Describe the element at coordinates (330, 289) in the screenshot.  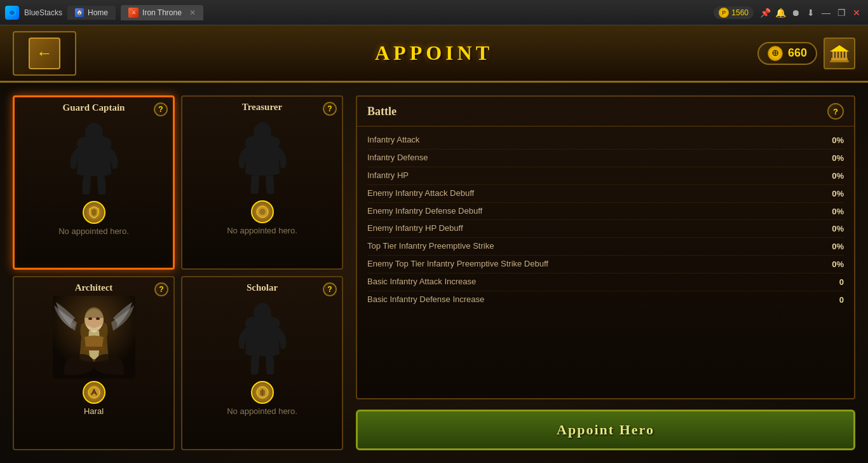
I see `role-help-scholar: ?` at that location.